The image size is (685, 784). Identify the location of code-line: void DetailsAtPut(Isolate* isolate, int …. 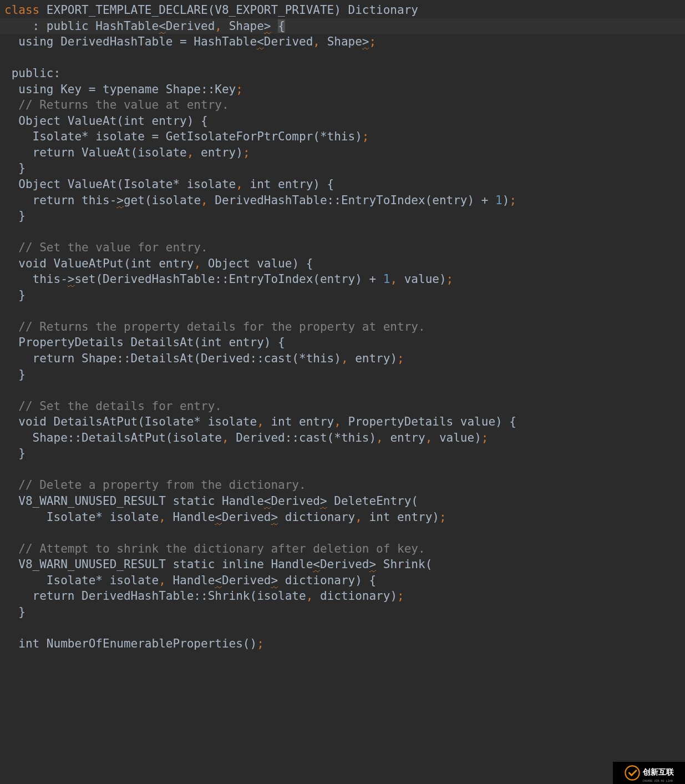
(343, 422).